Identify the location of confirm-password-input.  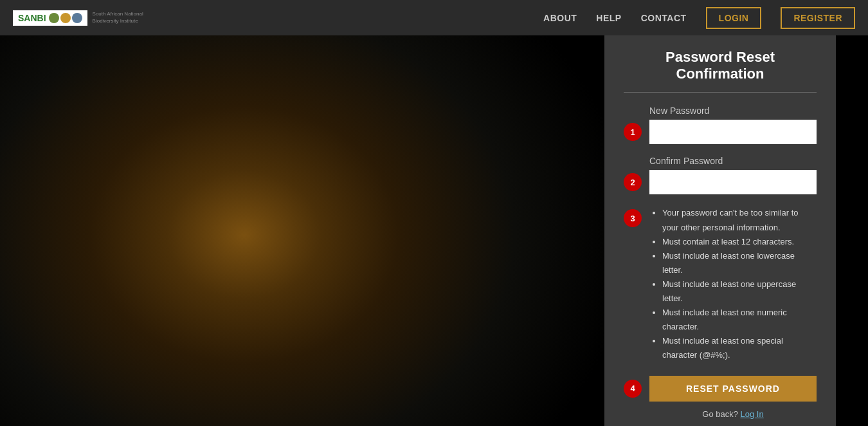
(733, 182).